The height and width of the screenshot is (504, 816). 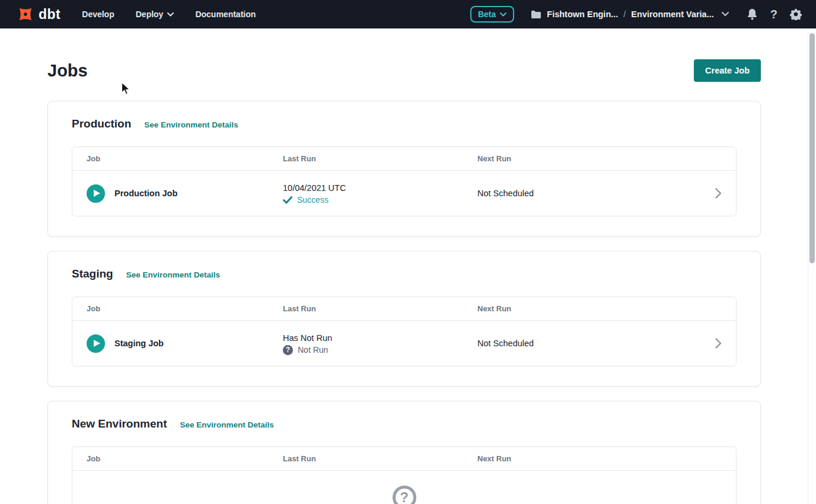 What do you see at coordinates (774, 14) in the screenshot?
I see `help-icon: ?` at bounding box center [774, 14].